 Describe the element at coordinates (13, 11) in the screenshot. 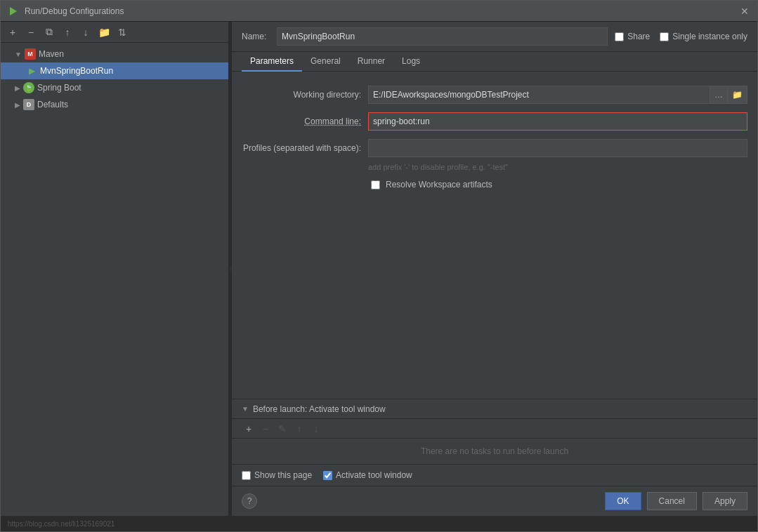

I see `dialog-icon` at that location.